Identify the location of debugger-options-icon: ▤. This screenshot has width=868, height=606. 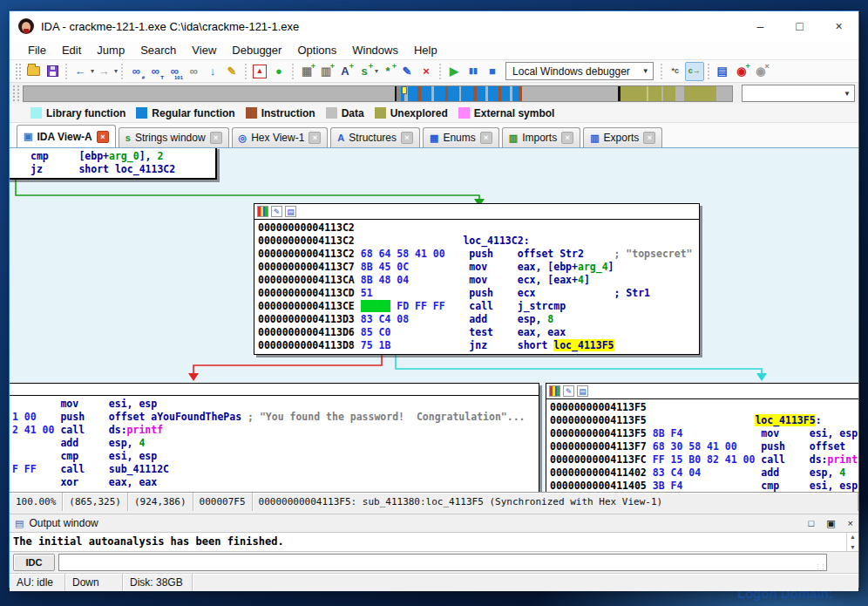
(722, 71).